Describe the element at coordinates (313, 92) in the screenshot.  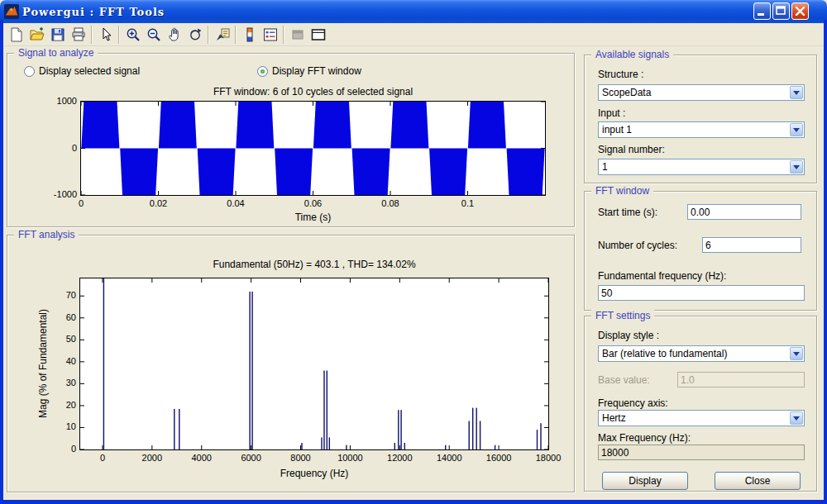
I see `signal-plot-title: FFT window: 6 of 10 cycles of selected s…` at that location.